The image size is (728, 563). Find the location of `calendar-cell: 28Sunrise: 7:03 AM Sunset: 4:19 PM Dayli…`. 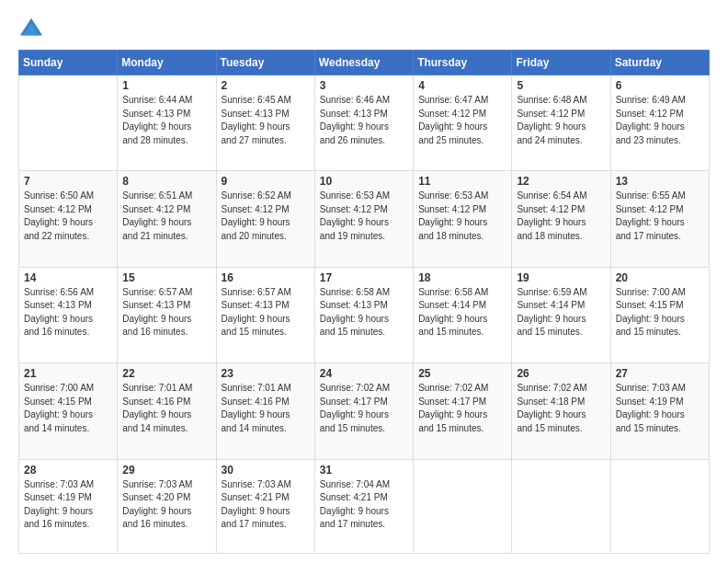

calendar-cell: 28Sunrise: 7:03 AM Sunset: 4:19 PM Dayli… is located at coordinates (68, 506).